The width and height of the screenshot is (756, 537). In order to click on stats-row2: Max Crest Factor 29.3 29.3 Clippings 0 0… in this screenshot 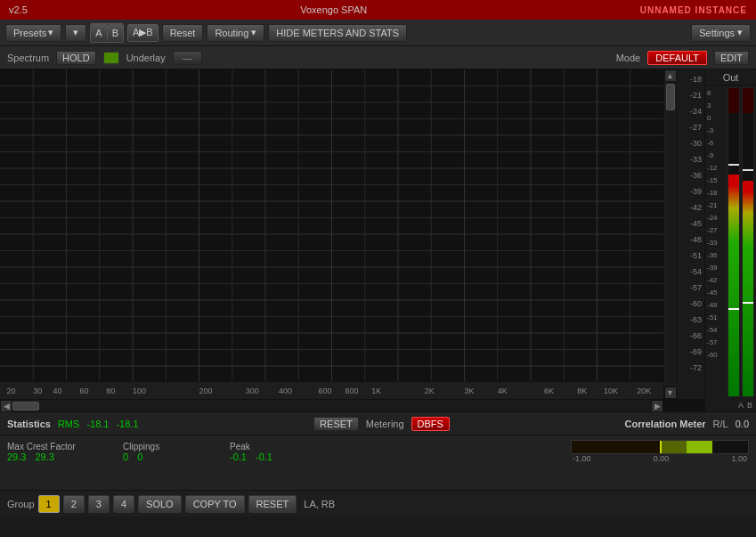, I will do `click(378, 452)`.